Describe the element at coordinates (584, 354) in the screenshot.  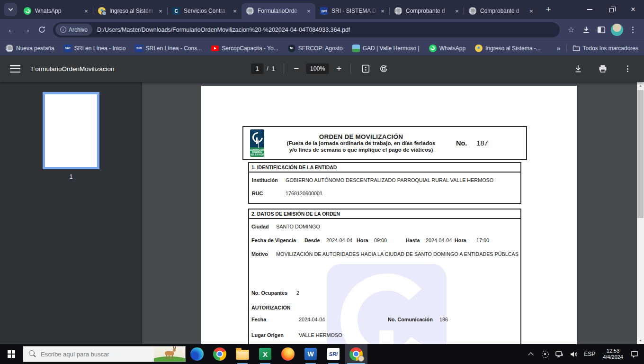
I see `system-tray: ESP 12:53 4/4/2024` at that location.